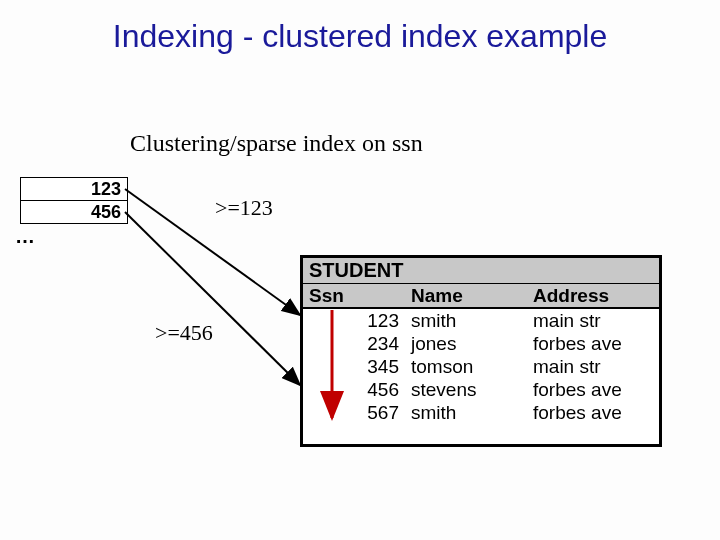 The height and width of the screenshot is (540, 720). I want to click on table-row: 123 smith main str, so click(481, 320).